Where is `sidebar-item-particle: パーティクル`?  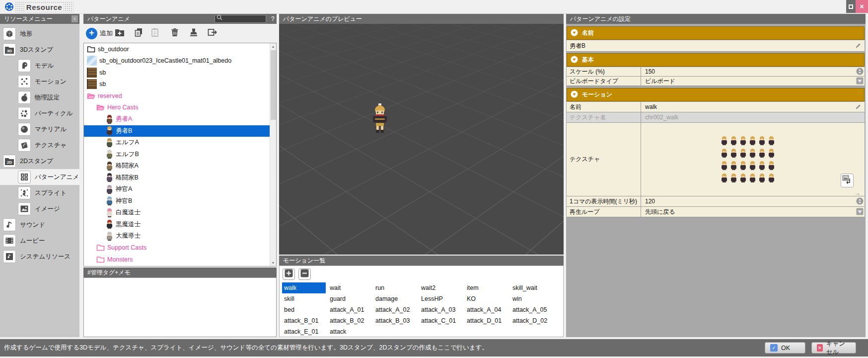
sidebar-item-particle: パーティクル is located at coordinates (40, 113).